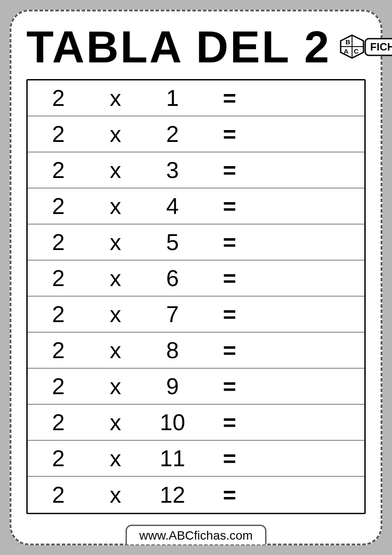 This screenshot has width=392, height=555. I want to click on multiplier: 5, so click(173, 242).